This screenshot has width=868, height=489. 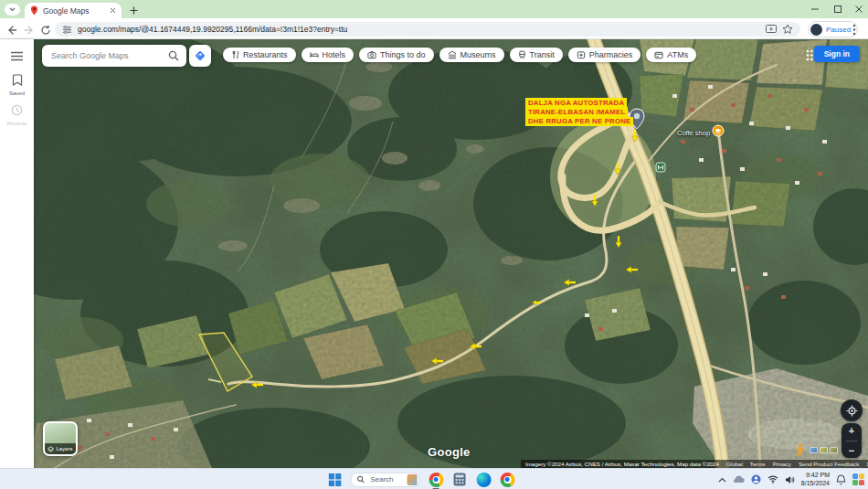 What do you see at coordinates (259, 55) in the screenshot?
I see `chip-restaurants: Restaurants` at bounding box center [259, 55].